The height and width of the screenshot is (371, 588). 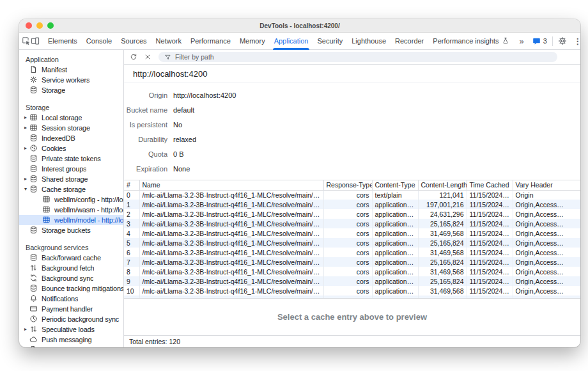 I want to click on sidebar-item-speculative-loads: ▸Speculative loads, so click(x=72, y=329).